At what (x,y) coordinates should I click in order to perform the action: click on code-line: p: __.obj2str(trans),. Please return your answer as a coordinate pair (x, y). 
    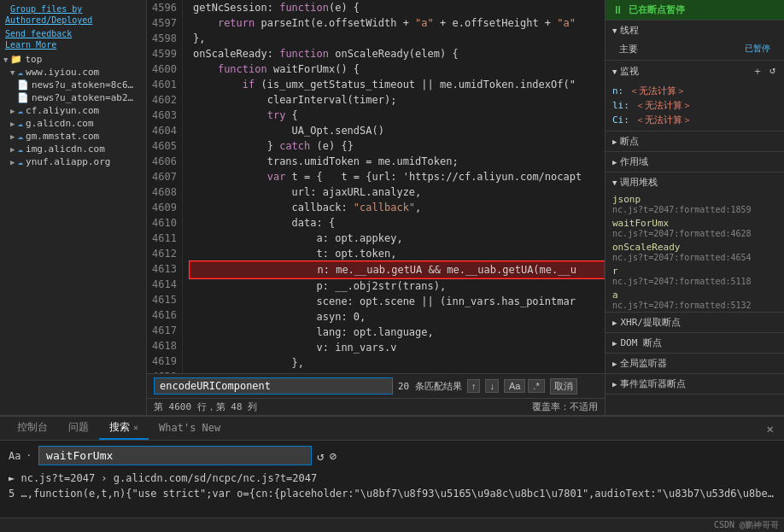
    Looking at the image, I should click on (397, 286).